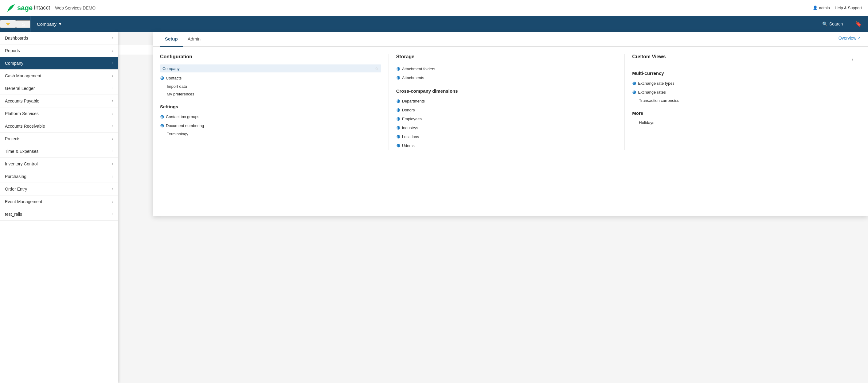 This screenshot has width=868, height=383. What do you see at coordinates (59, 151) in the screenshot?
I see `sidebar-item-time-expenses: Time & Expenses›` at bounding box center [59, 151].